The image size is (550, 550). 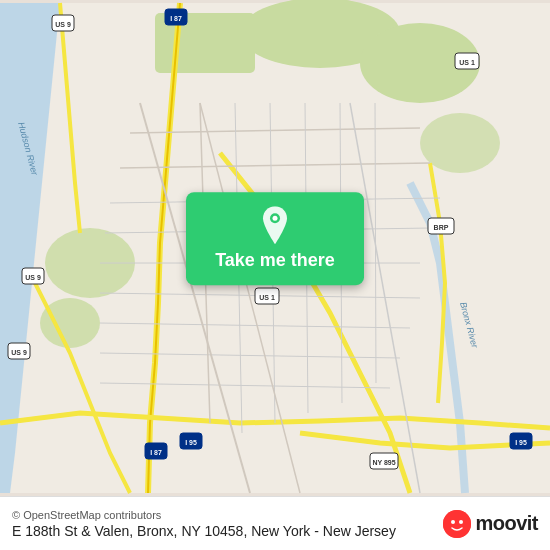 I want to click on moovit-logo-icon, so click(x=457, y=524).